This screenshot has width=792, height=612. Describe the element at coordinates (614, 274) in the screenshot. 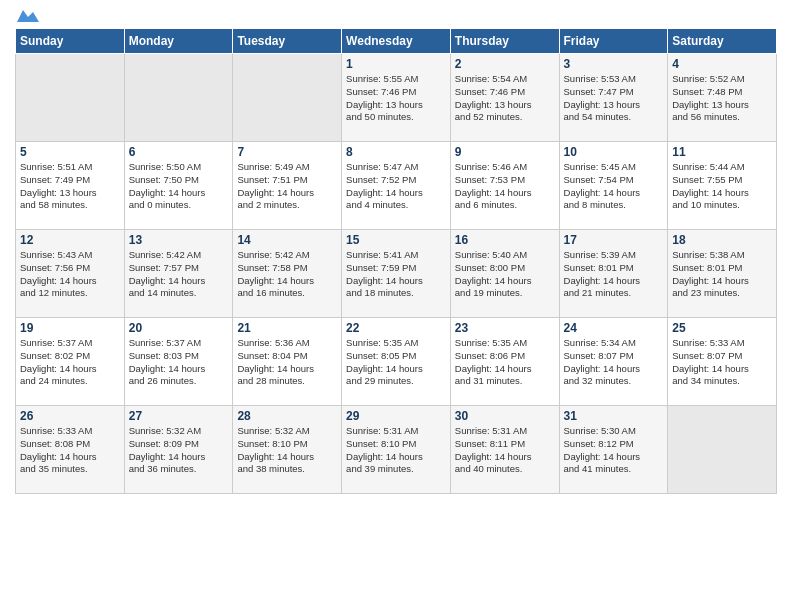

I see `calendar-cell: 17Sunrise: 5:39 AM Sunset: 8:01 PM Dayli…` at that location.